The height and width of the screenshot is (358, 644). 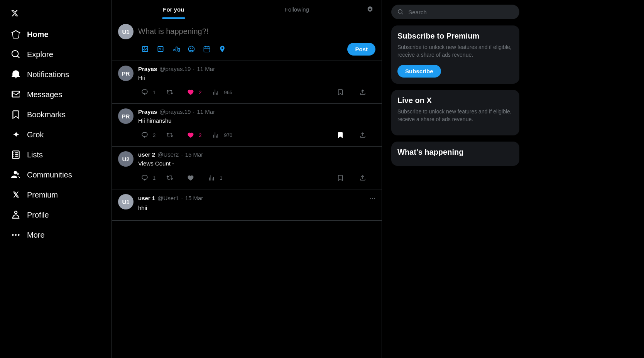 I want to click on search-input, so click(x=461, y=12).